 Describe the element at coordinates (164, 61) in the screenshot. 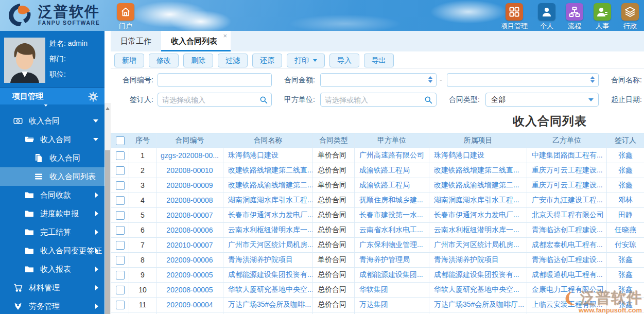

I see `edit-button: 修改` at that location.